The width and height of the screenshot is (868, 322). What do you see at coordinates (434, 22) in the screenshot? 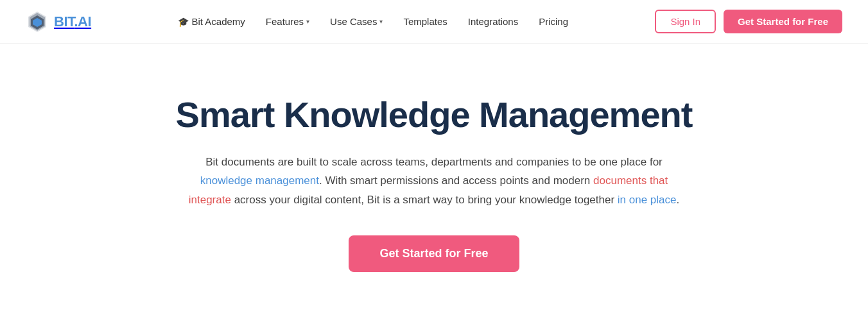
I see `navbar: BIT.AI 🎓 Bit Academy Features ▾ Use Case…` at bounding box center [434, 22].